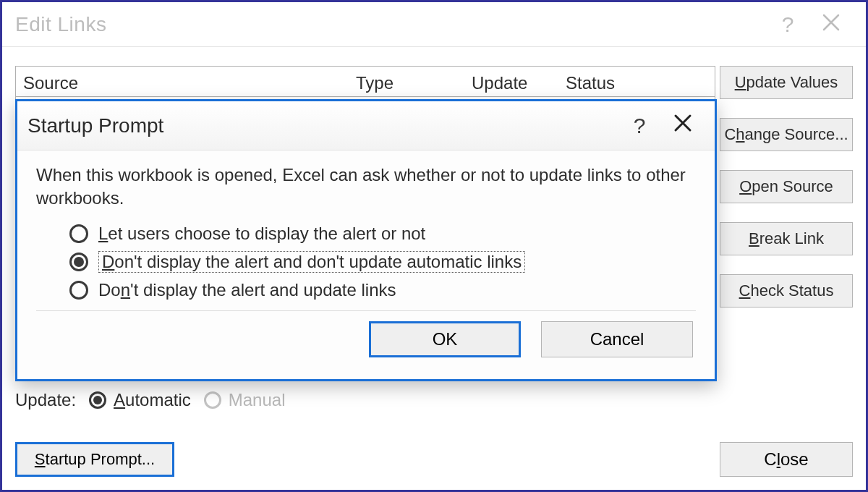 The width and height of the screenshot is (868, 492). Describe the element at coordinates (519, 83) in the screenshot. I see `column-update: Update` at that location.